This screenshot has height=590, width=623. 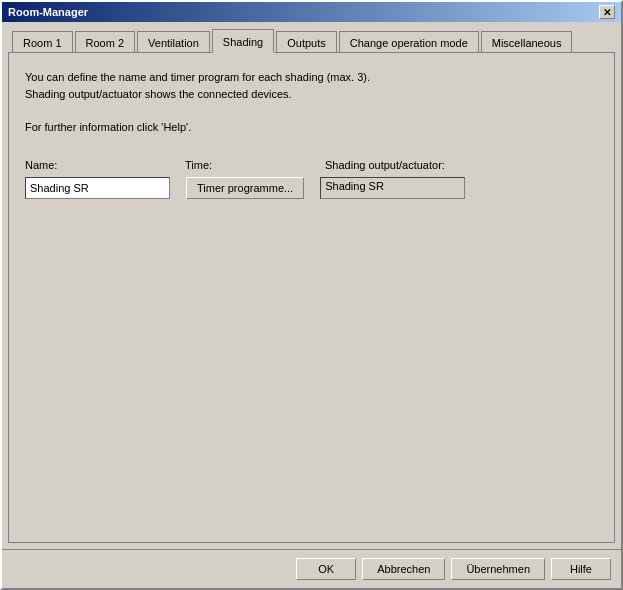 I want to click on ok-button: OK, so click(x=326, y=569).